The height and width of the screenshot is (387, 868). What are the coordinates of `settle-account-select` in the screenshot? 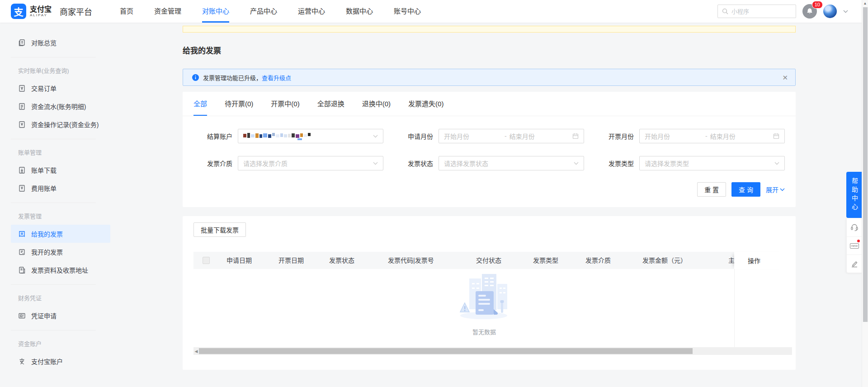 It's located at (311, 136).